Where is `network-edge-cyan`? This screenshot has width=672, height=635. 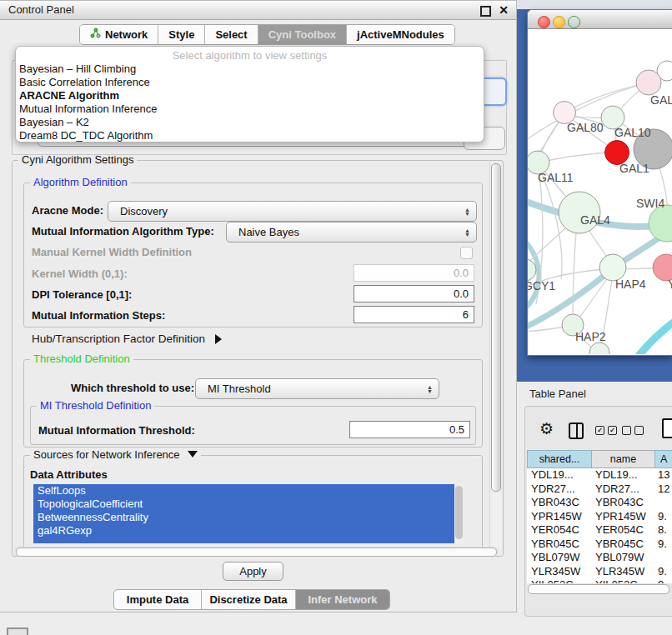
network-edge-cyan is located at coordinates (654, 337).